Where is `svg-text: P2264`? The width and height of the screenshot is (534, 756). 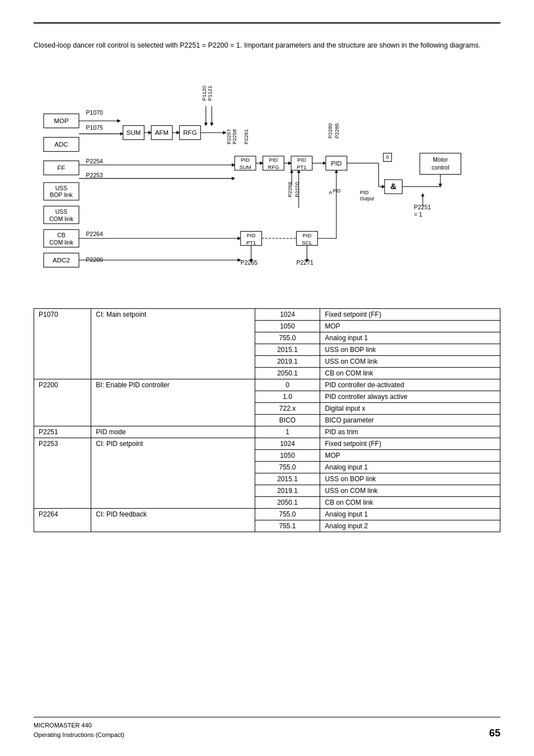 svg-text: P2264 is located at coordinates (95, 234).